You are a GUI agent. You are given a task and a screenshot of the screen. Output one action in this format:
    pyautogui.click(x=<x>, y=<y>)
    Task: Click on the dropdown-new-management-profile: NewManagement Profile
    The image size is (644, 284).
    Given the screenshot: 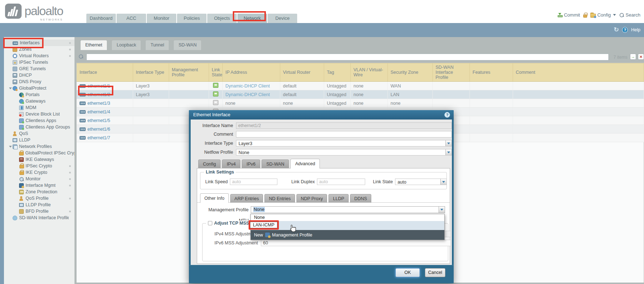 What is the action you would take?
    pyautogui.click(x=348, y=235)
    